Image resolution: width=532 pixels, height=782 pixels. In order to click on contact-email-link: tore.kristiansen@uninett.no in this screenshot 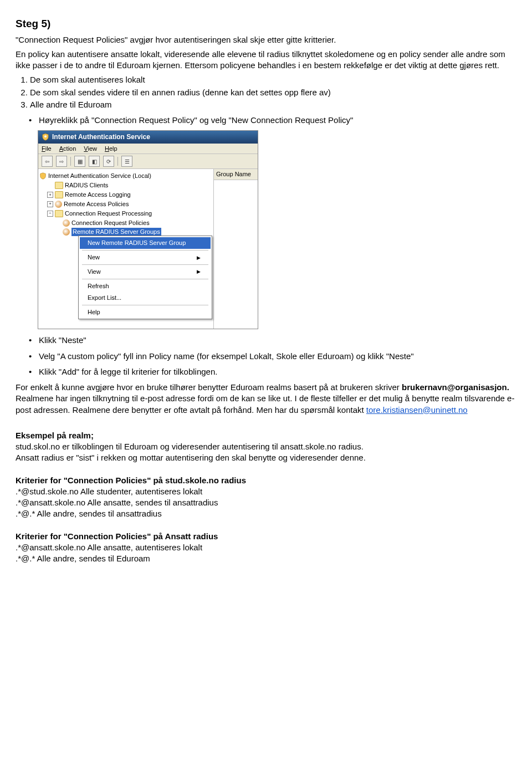, I will do `click(417, 410)`.